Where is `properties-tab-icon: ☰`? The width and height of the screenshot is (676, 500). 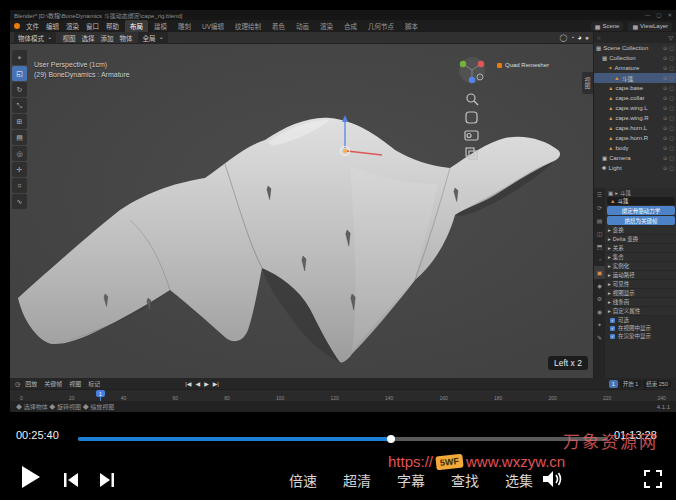 properties-tab-icon: ☰ is located at coordinates (600, 194).